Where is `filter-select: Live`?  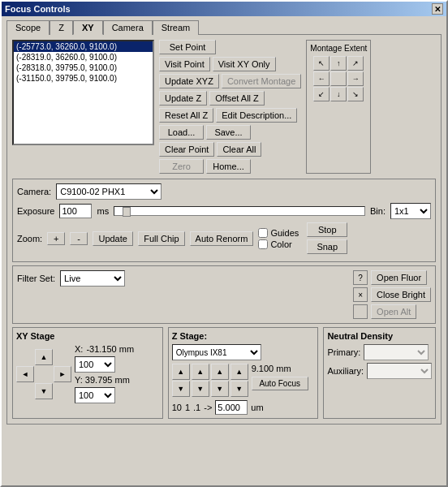
filter-select: Live is located at coordinates (93, 278).